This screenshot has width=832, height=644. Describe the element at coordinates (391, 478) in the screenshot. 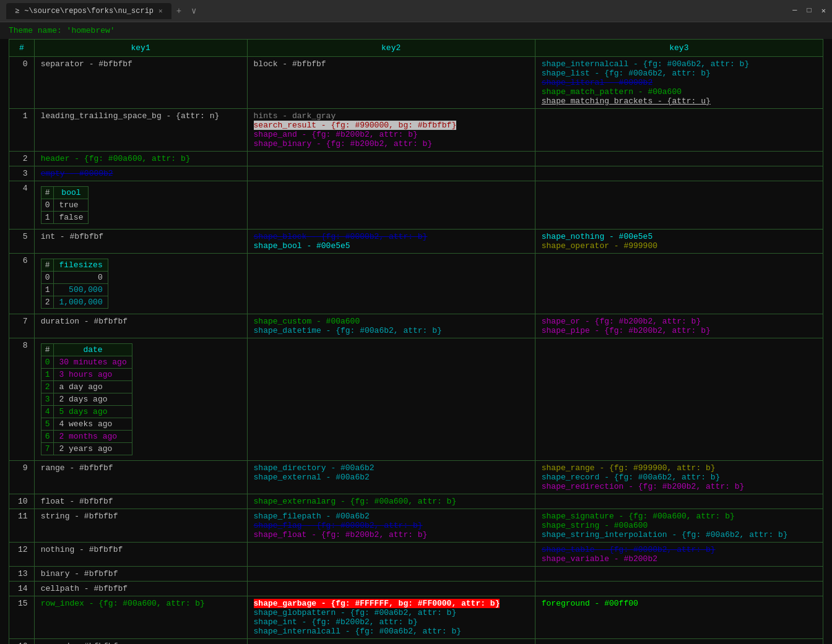

I see `row-9-key2: shape_directory - #00a6b2 shape_external…` at that location.